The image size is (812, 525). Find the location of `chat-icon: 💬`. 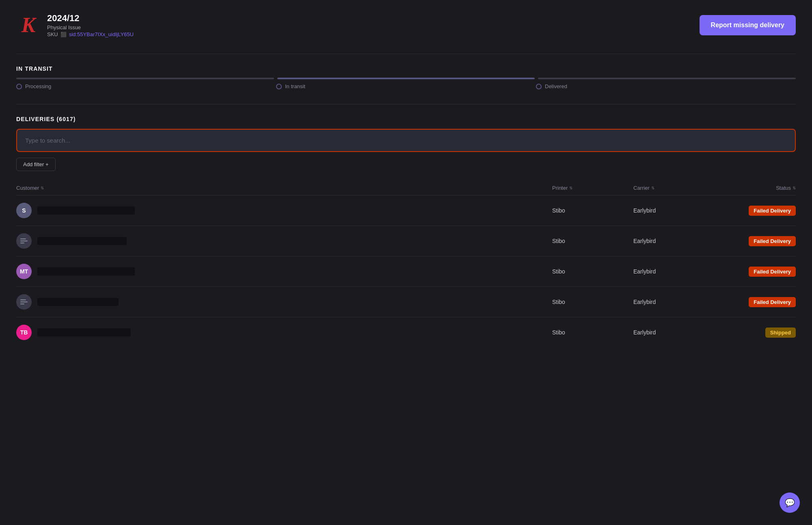

chat-icon: 💬 is located at coordinates (790, 503).